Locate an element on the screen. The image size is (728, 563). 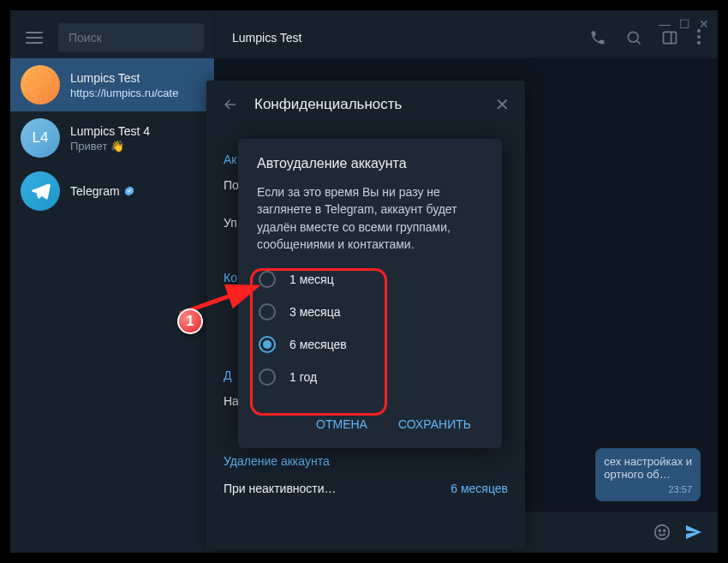
search-placeholder: Поиск is located at coordinates (86, 38).